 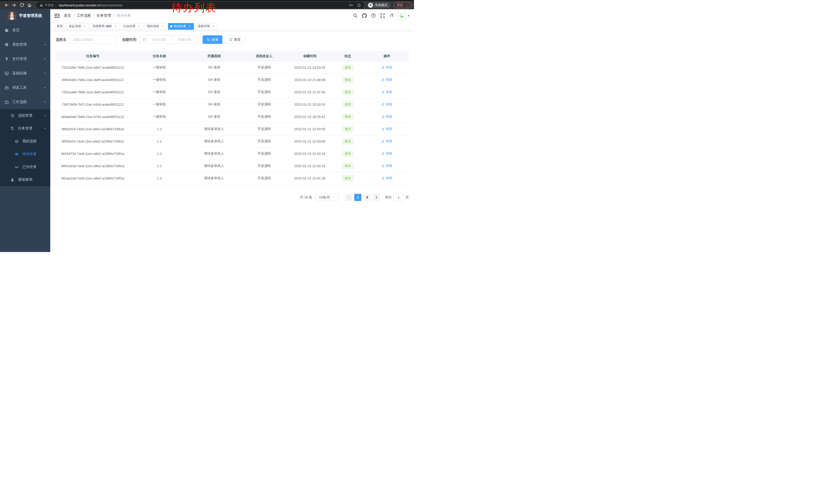 What do you see at coordinates (25, 102) in the screenshot?
I see `sidebar-item-5: 工作流程` at bounding box center [25, 102].